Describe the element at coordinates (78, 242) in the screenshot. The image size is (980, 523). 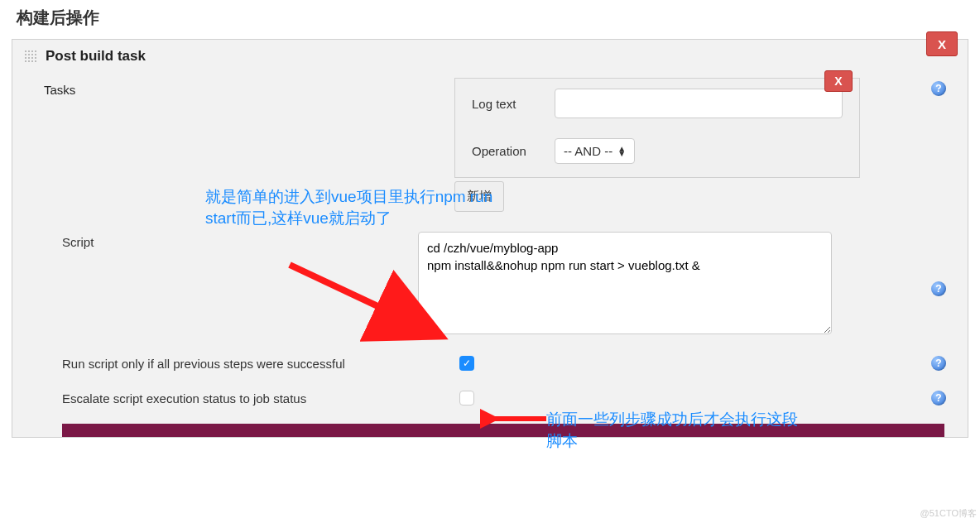
I see `script-label: Script` at that location.